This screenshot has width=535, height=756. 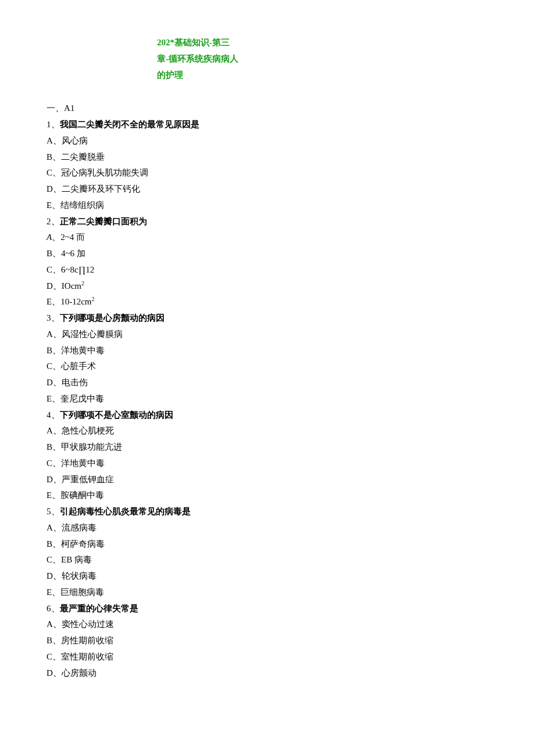 I want to click on option-text: 2~4 而, so click(x=73, y=237).